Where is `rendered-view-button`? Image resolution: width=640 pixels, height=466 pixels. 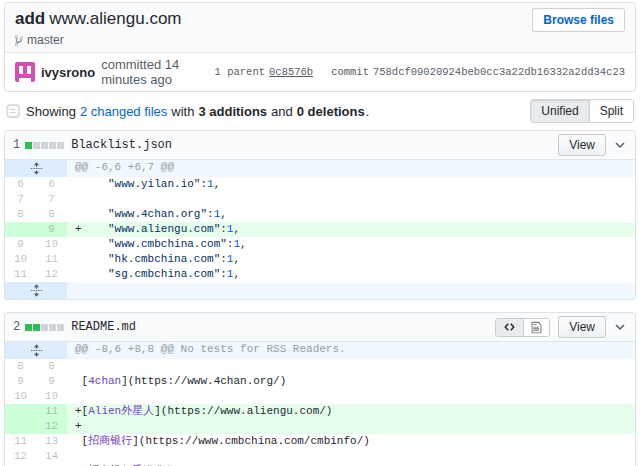
rendered-view-button is located at coordinates (536, 328).